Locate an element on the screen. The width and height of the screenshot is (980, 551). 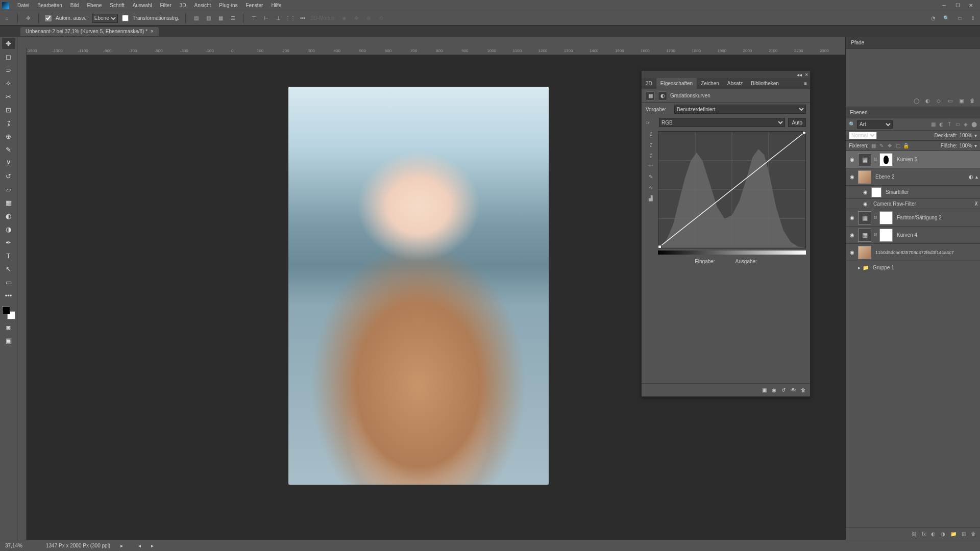
zoom-value: 37,14% is located at coordinates (20, 546).